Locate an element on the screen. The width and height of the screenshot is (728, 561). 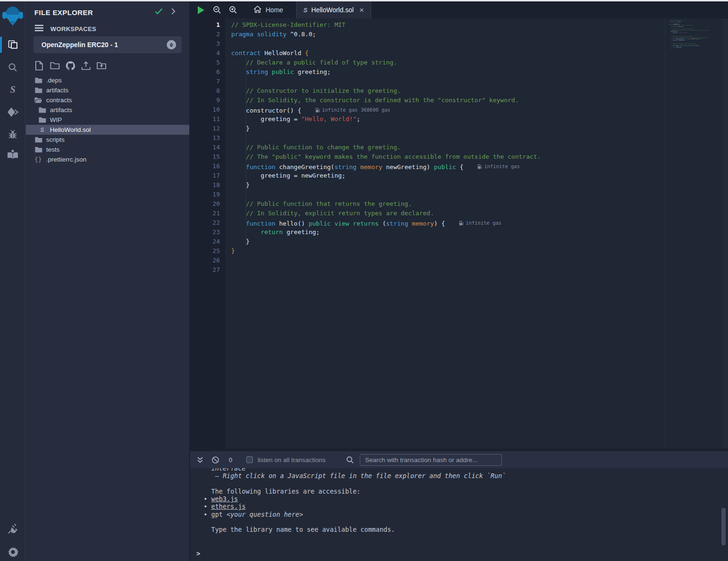
terminal-link: ethers.js is located at coordinates (229, 506).